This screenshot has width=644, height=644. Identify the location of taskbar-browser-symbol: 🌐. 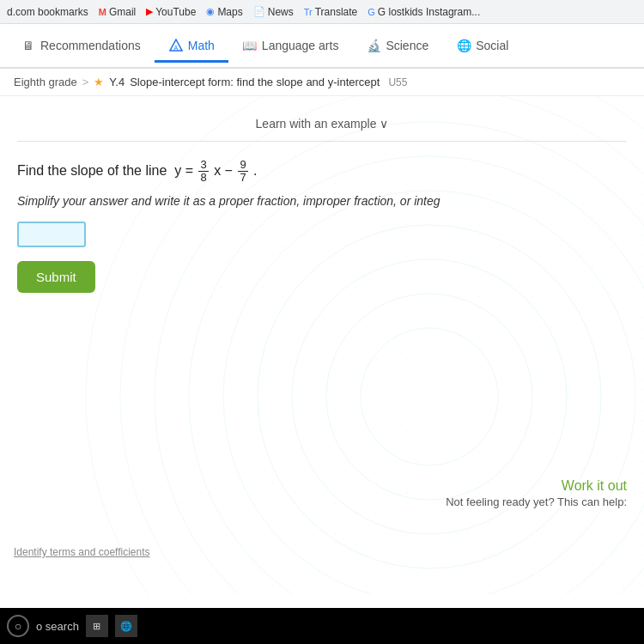
(126, 627).